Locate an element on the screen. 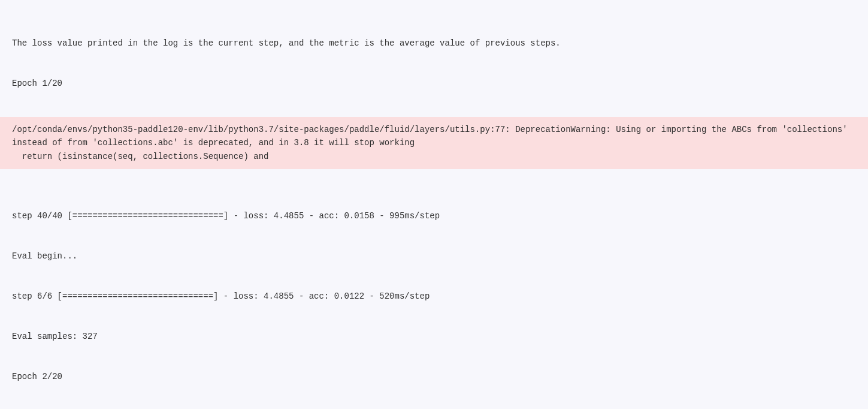 This screenshot has height=409, width=868. log-line: Epoch 2/20 is located at coordinates (434, 377).